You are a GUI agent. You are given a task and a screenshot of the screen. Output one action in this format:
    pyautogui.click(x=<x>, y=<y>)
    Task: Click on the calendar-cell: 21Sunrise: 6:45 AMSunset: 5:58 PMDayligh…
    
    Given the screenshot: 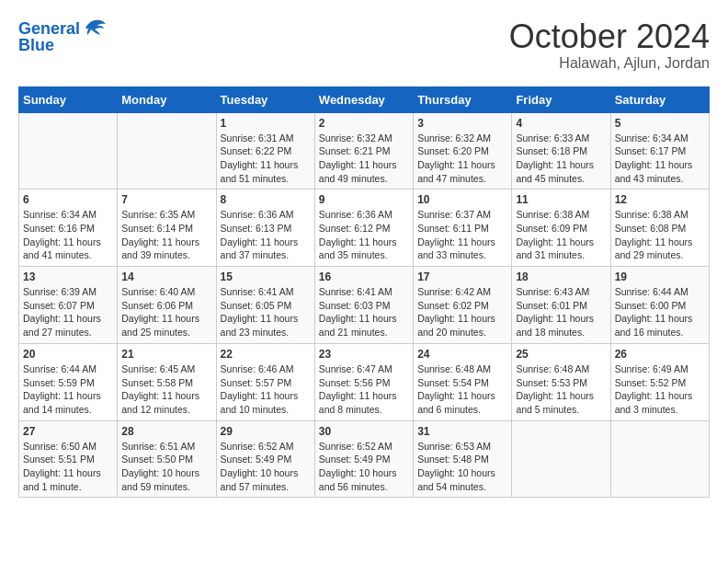 What is the action you would take?
    pyautogui.click(x=167, y=382)
    